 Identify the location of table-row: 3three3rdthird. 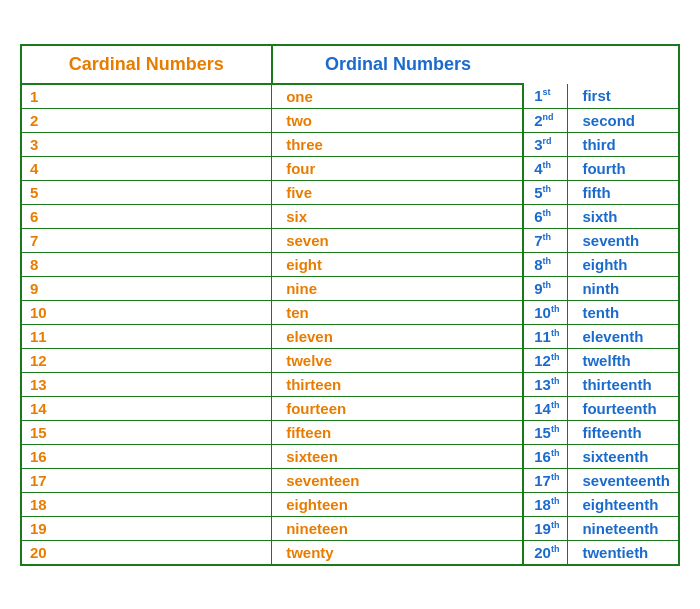
(350, 144).